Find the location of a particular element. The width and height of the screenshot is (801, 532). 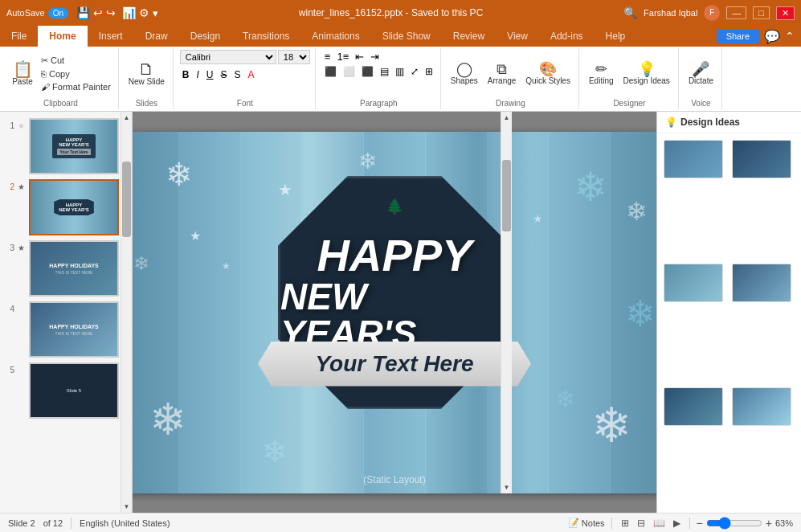

ribbon-collapse-icon: ⌃ is located at coordinates (790, 36).